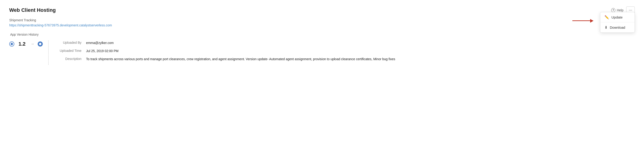 This screenshot has height=166, width=644. I want to click on uploaded-time-label: Uploaded Time, so click(70, 51).